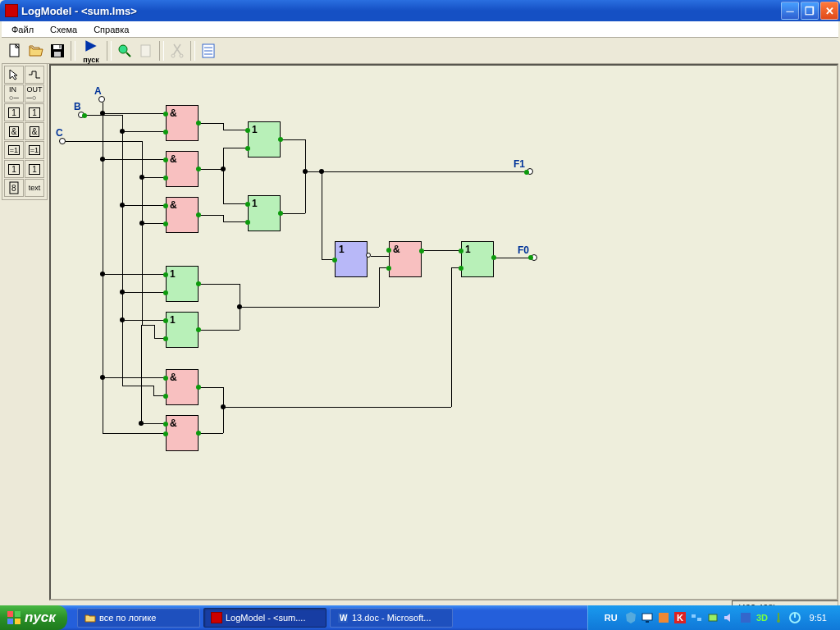 This screenshot has height=630, width=840. I want to click on clock: 9:51, so click(819, 618).